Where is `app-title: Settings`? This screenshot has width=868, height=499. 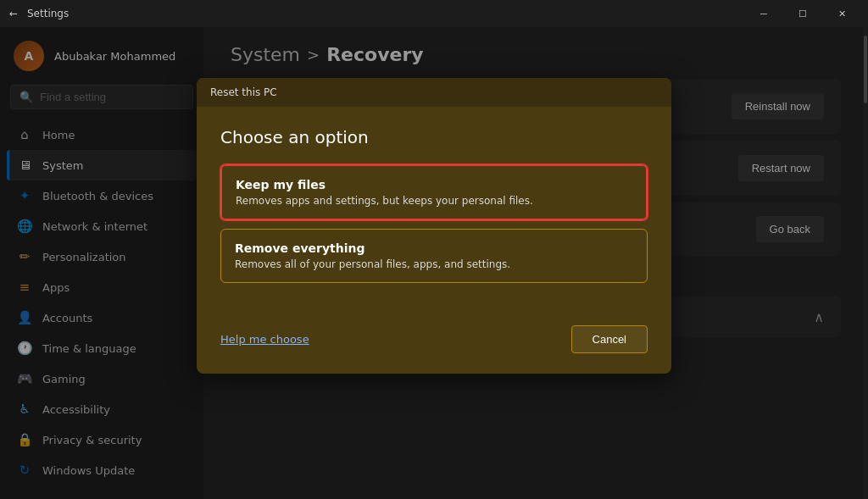 app-title: Settings is located at coordinates (47, 14).